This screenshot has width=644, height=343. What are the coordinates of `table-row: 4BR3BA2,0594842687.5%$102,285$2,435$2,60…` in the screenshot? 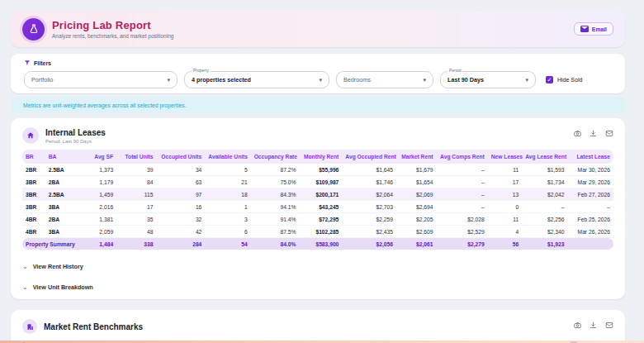 It's located at (318, 231).